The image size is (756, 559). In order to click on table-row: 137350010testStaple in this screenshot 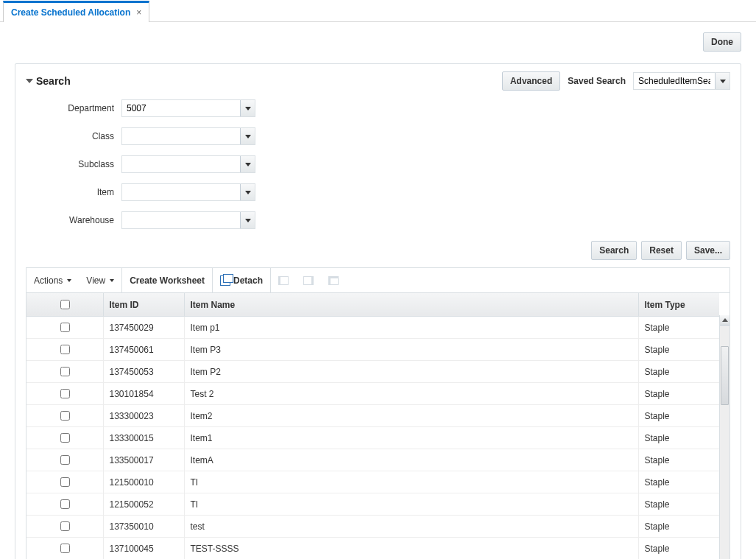, I will do `click(372, 527)`.